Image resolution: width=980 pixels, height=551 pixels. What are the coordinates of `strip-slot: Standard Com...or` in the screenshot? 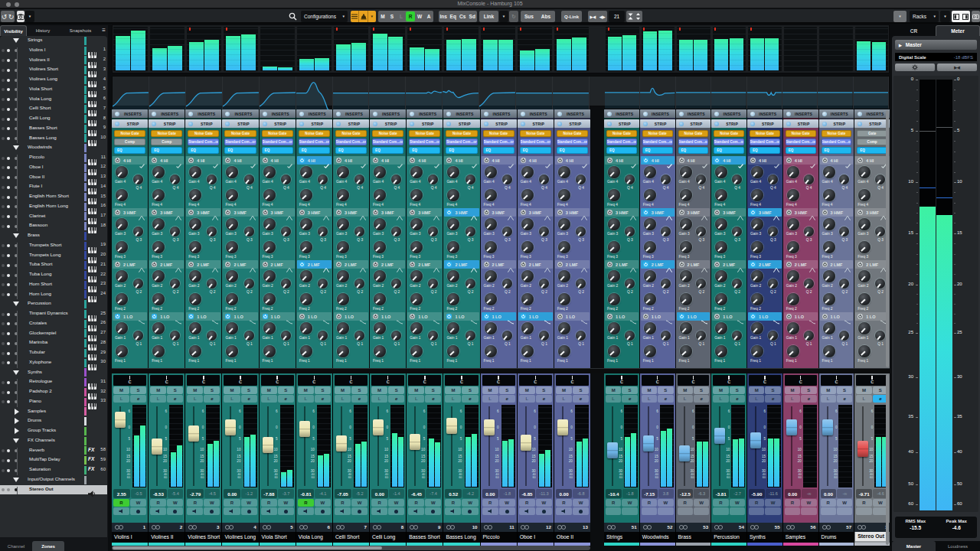 It's located at (424, 142).